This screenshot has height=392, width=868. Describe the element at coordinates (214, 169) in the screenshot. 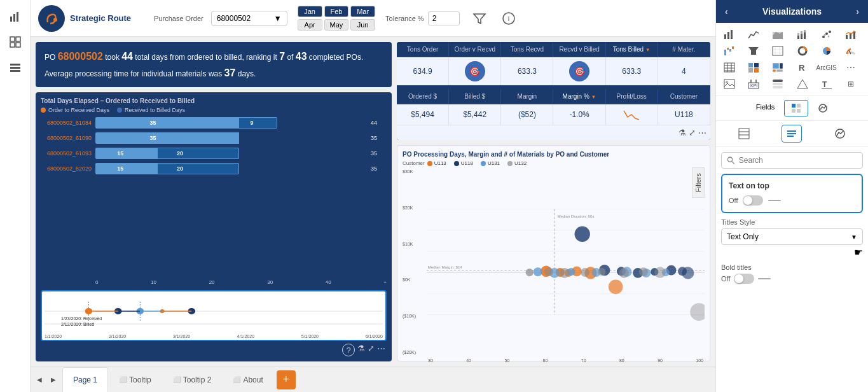

I see `bar-row-4: 68000502_62020 15 20 35` at that location.